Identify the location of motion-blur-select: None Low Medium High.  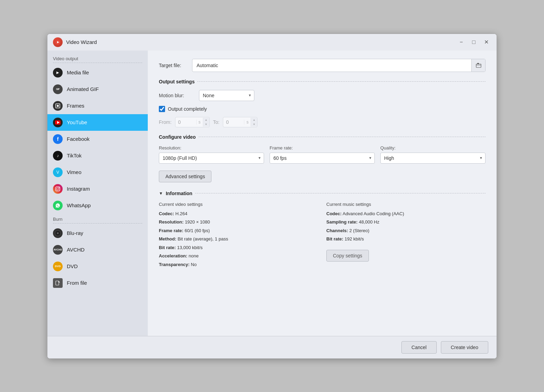
(227, 95).